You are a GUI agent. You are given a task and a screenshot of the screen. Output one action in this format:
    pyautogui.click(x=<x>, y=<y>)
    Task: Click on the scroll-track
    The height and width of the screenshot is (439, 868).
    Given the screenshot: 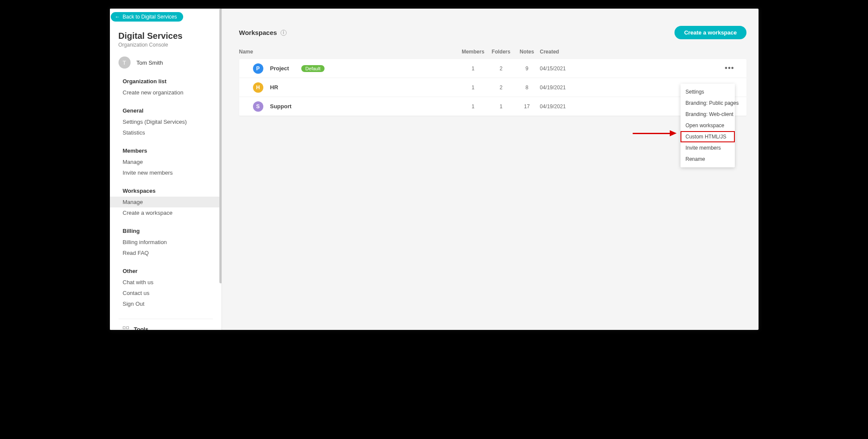 What is the action you would take?
    pyautogui.click(x=222, y=169)
    